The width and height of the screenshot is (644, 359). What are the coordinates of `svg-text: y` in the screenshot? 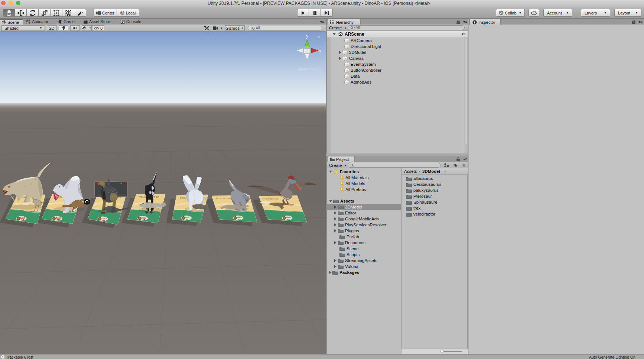 It's located at (307, 36).